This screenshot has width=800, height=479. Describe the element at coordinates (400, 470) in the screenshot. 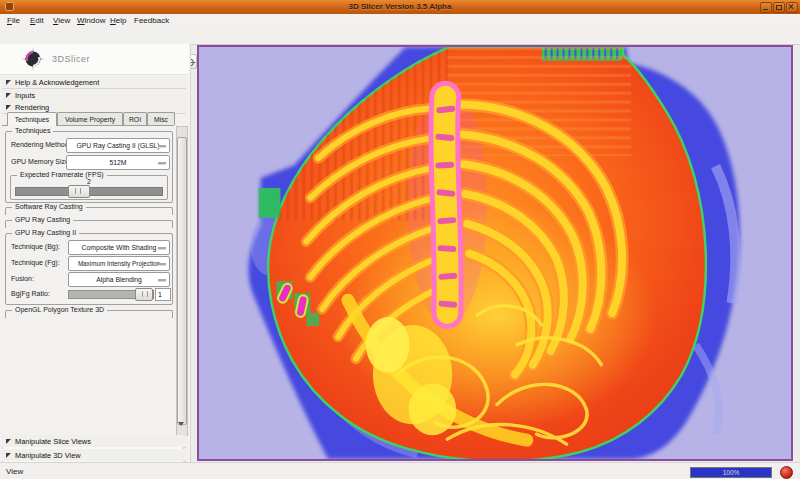

I see `status-bar: View 100%` at that location.